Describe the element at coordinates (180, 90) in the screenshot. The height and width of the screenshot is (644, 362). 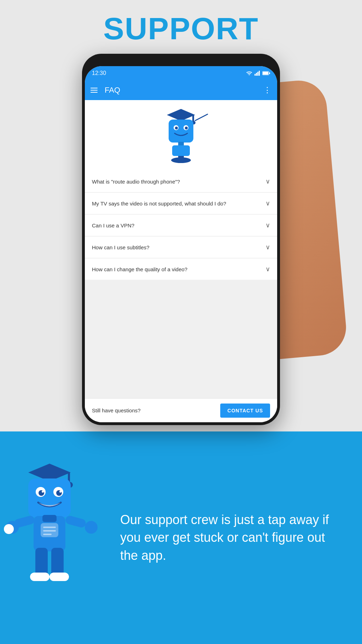
I see `app-bar-title: FAQ` at that location.